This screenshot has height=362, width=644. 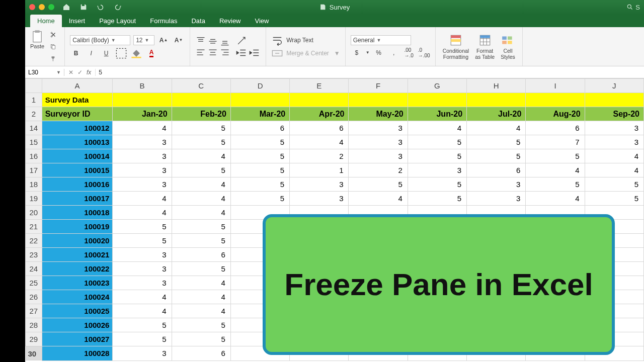 What do you see at coordinates (230, 21) in the screenshot?
I see `tab-review: Review` at bounding box center [230, 21].